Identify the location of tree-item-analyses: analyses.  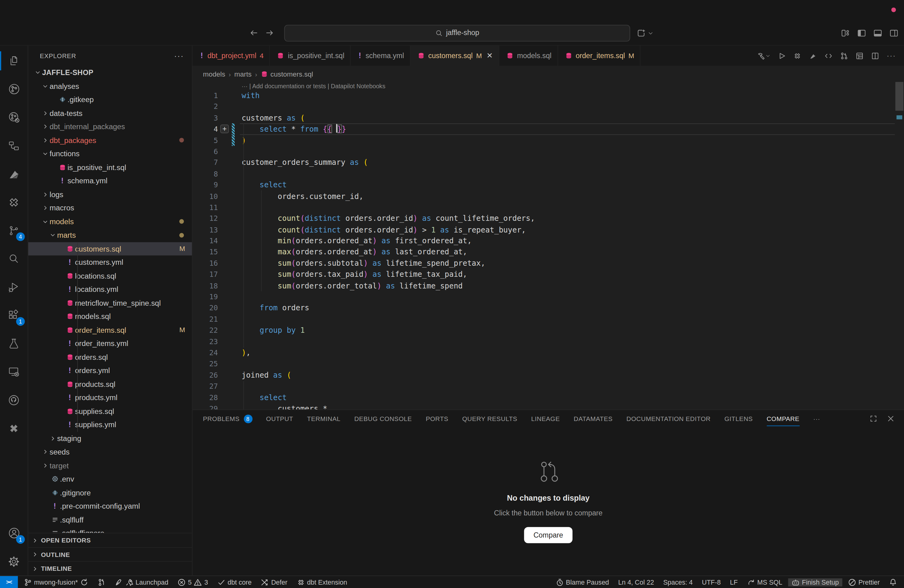
(110, 86).